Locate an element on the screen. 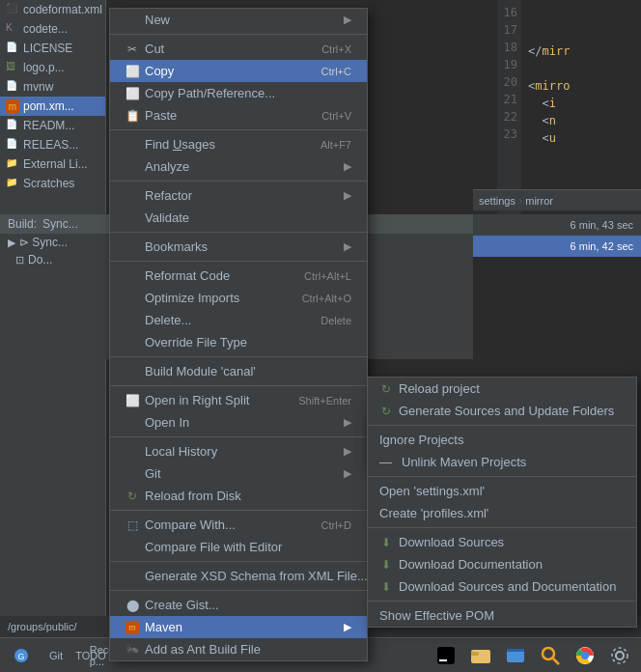 Image resolution: width=641 pixels, height=672 pixels. menu-item-maven: m Maven ▶ is located at coordinates (238, 628).